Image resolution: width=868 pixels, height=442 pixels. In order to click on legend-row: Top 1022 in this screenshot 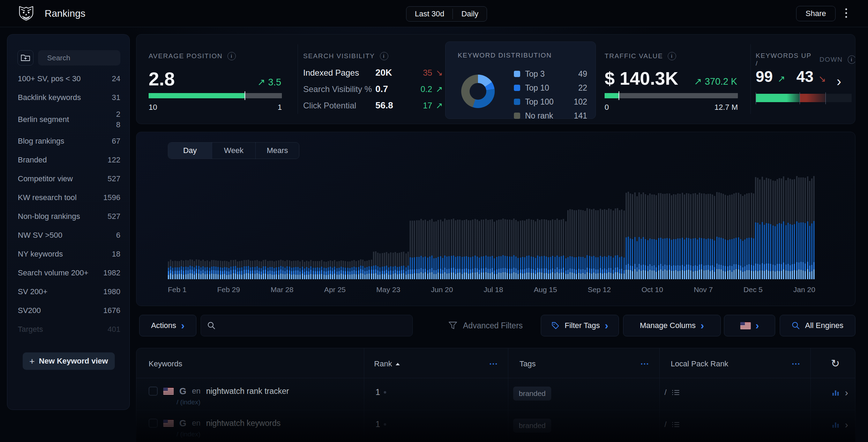, I will do `click(551, 88)`.